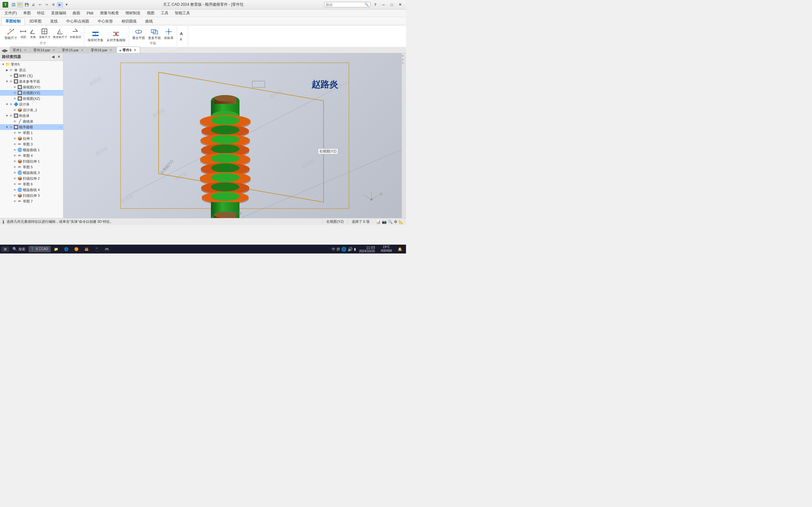 The image size is (812, 507). I want to click on eye-icon-helix4: 👁, so click(15, 190).